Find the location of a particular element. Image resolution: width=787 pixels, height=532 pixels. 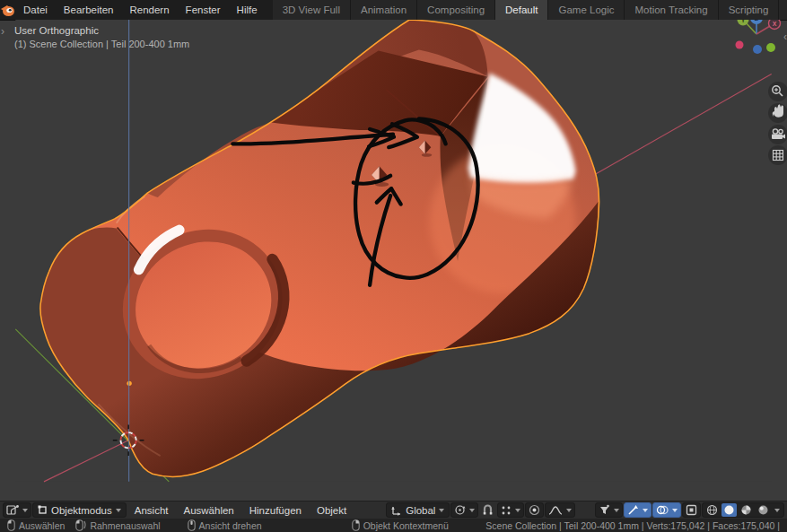

mouse-right-click-icon is located at coordinates (355, 526).